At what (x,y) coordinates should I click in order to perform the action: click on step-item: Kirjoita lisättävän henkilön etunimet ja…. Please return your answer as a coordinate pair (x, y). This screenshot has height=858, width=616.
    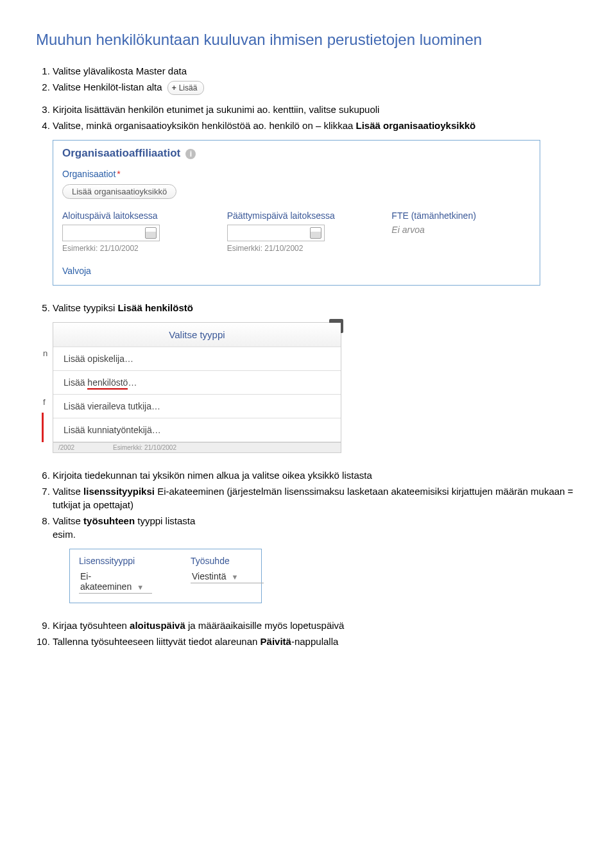
    Looking at the image, I should click on (316, 109).